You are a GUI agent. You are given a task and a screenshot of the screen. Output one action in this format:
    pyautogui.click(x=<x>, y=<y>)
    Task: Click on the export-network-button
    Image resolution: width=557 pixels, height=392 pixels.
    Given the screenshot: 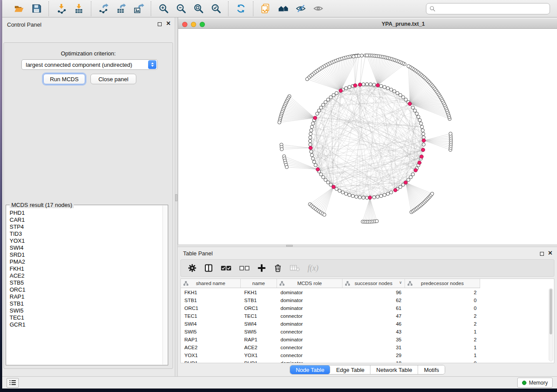 What is the action you would take?
    pyautogui.click(x=104, y=9)
    